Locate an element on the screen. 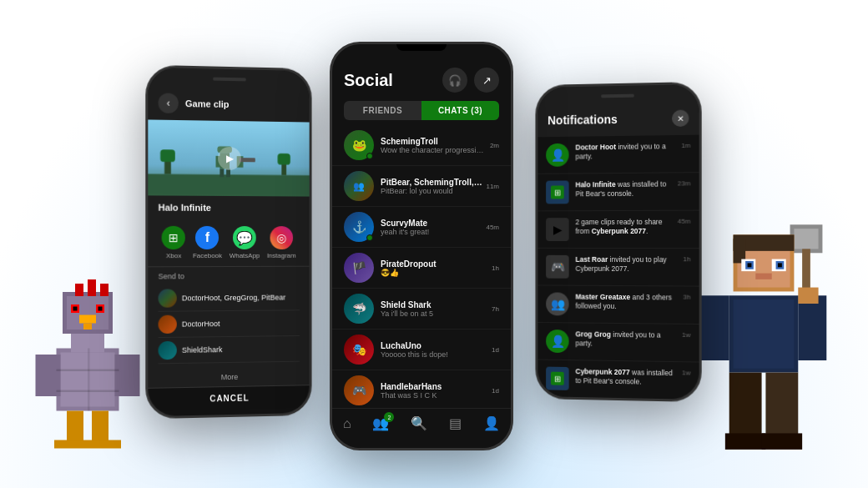 Image resolution: width=868 pixels, height=488 pixels. chat-avatar-2: 👥 is located at coordinates (359, 186).